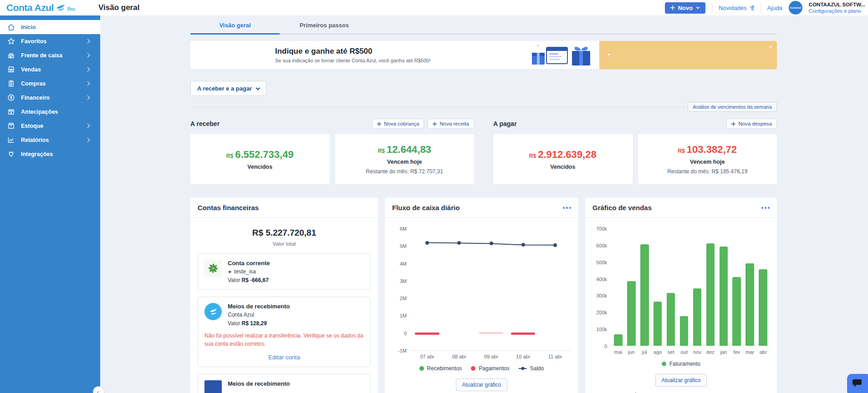 Image resolution: width=868 pixels, height=393 pixels. I want to click on chart-line-icon, so click(11, 140).